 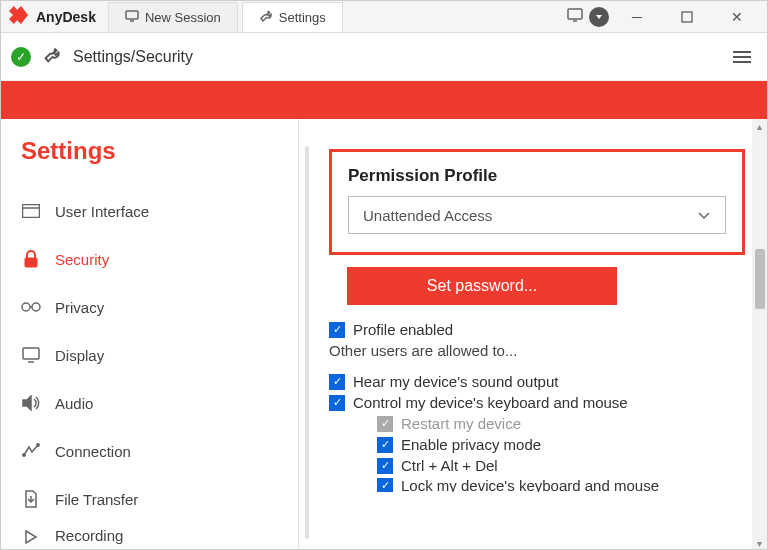 I want to click on sidebar-item-privacy: Privacy, so click(x=160, y=307).